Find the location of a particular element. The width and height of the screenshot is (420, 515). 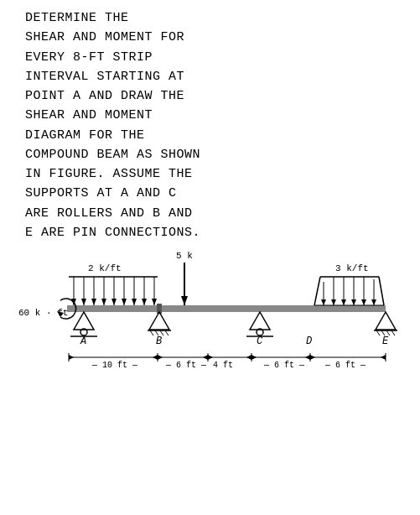

dl-ab-arr5-head is located at coordinates (114, 302).